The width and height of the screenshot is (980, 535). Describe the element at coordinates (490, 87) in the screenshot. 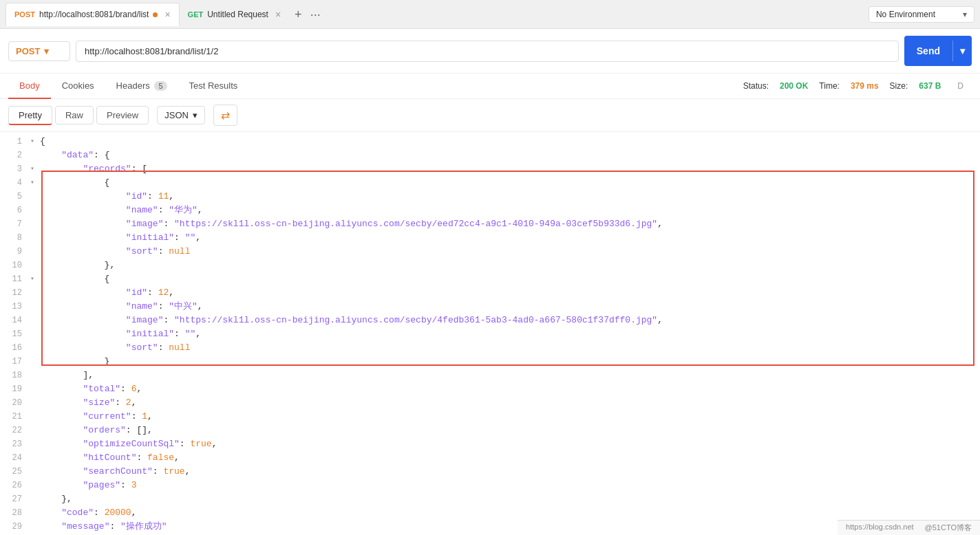

I see `sub-tabs-bar: Body Cookies Headers 5 Test Results Stat…` at that location.